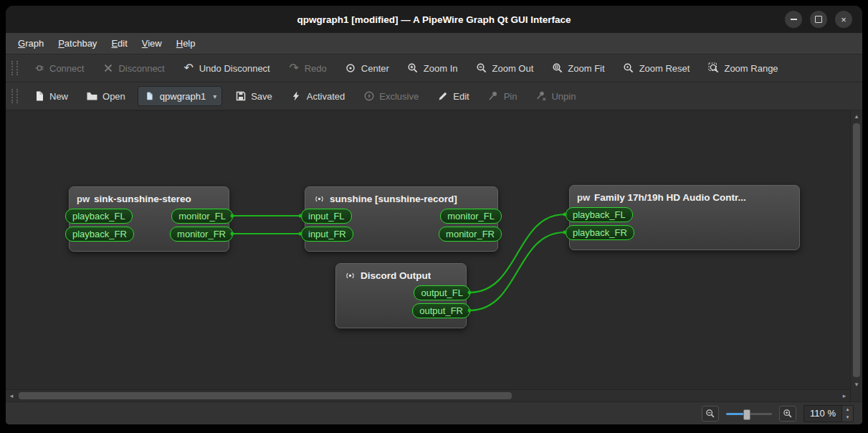 The width and height of the screenshot is (868, 433). I want to click on chevron-down-icon: ▾, so click(215, 96).